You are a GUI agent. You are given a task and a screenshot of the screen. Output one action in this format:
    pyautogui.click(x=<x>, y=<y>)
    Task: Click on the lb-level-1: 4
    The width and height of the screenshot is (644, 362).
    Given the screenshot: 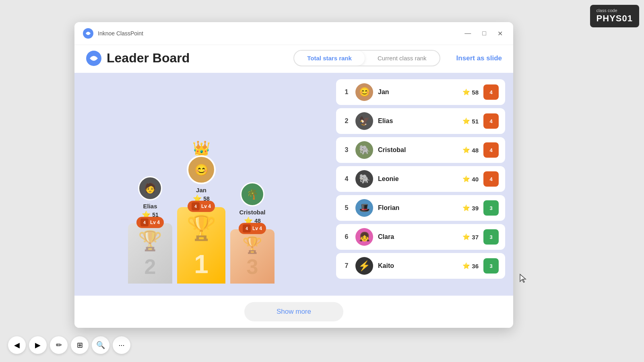 What is the action you would take?
    pyautogui.click(x=491, y=92)
    